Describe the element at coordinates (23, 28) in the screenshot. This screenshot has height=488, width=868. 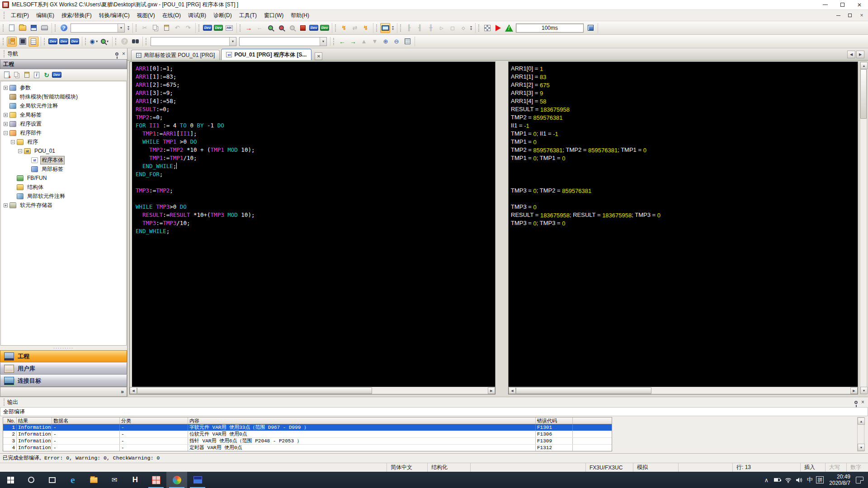
I see `open-project-icon` at that location.